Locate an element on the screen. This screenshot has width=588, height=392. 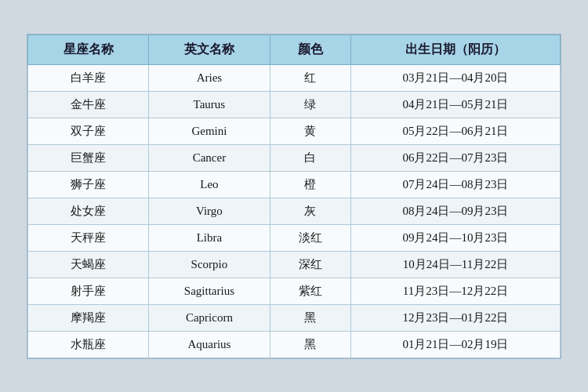
table-cell: 03月21日—04月20日 is located at coordinates (455, 78).